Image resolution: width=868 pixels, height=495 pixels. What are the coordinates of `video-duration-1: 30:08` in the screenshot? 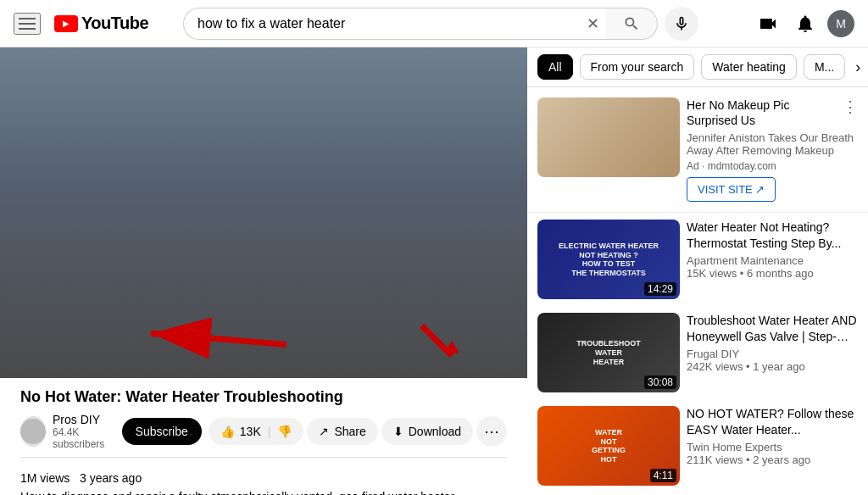 It's located at (660, 382).